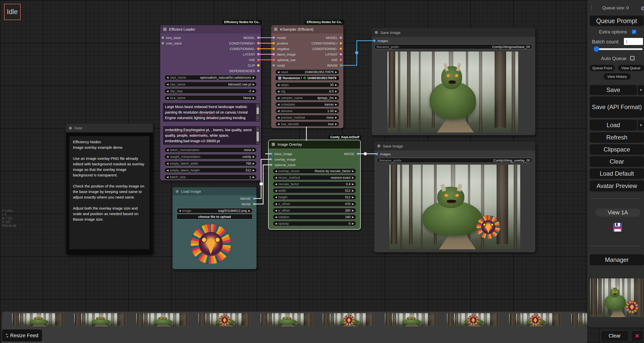 This screenshot has width=644, height=343. Describe the element at coordinates (279, 65) in the screenshot. I see `input-port-script: script` at that location.